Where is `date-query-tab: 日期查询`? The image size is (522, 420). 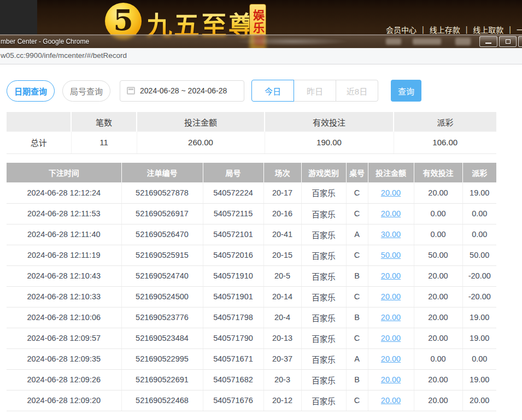
date-query-tab: 日期查询 is located at coordinates (31, 91).